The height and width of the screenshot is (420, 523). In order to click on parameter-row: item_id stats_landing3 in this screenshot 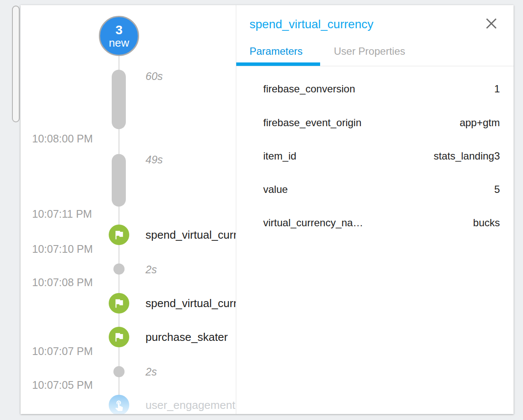, I will do `click(382, 156)`.